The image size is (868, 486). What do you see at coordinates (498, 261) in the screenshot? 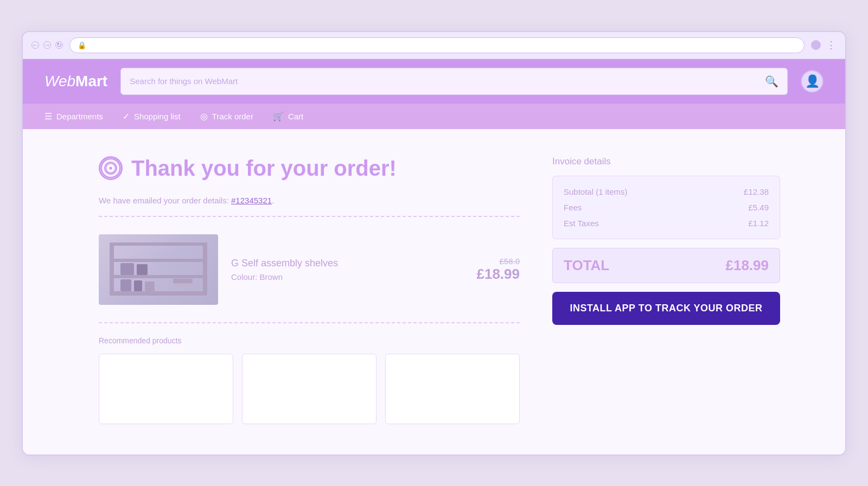
I see `item-original-price: £58.0` at bounding box center [498, 261].